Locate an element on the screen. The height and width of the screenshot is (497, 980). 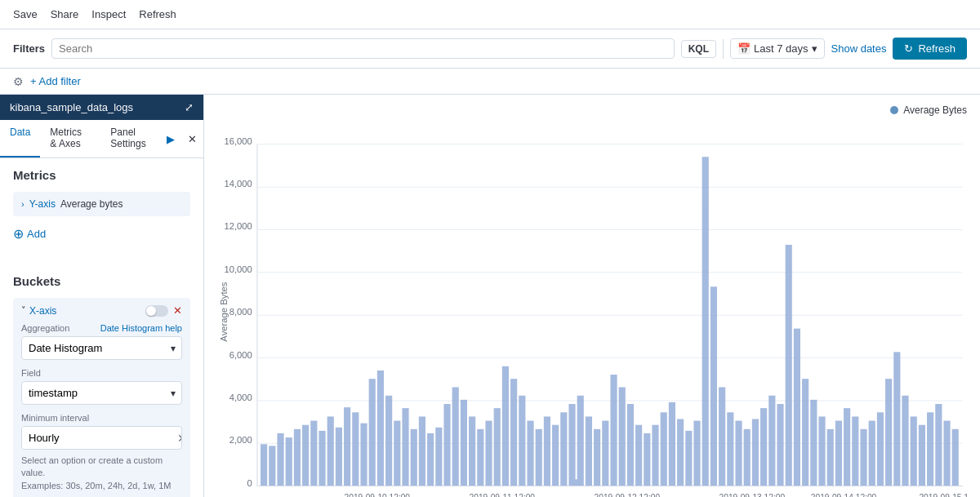
field-label-row: Field is located at coordinates (101, 373).